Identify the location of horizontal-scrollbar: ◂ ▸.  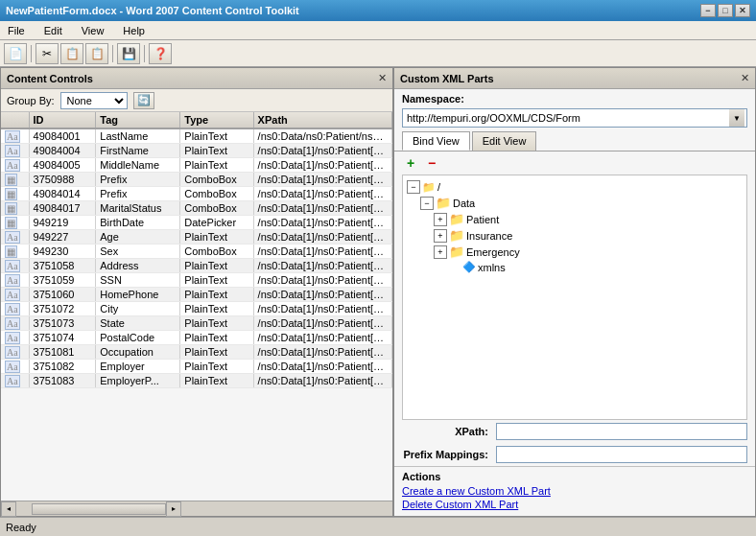
(197, 508).